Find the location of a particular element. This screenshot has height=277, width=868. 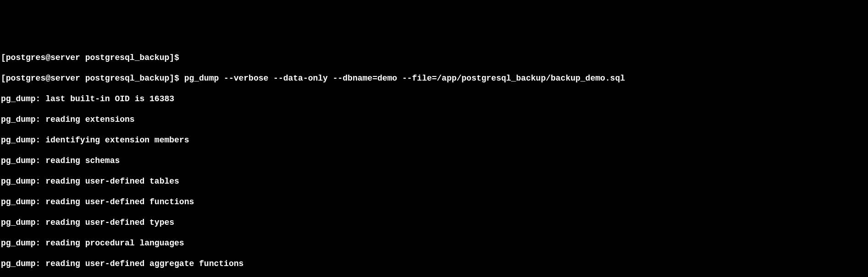

terminal-line: [postgres@server postgresql_backup]$ pg_… is located at coordinates (434, 79).